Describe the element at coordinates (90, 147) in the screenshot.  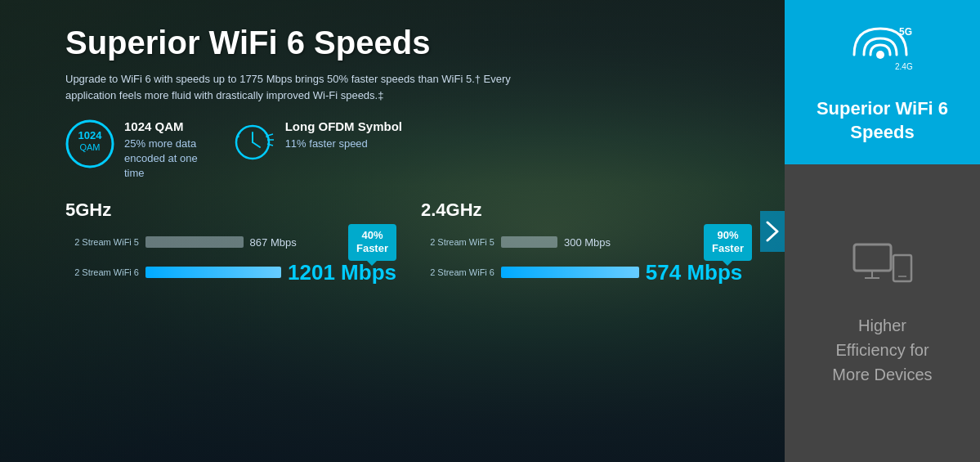
I see `svg-text: QAM` at that location.